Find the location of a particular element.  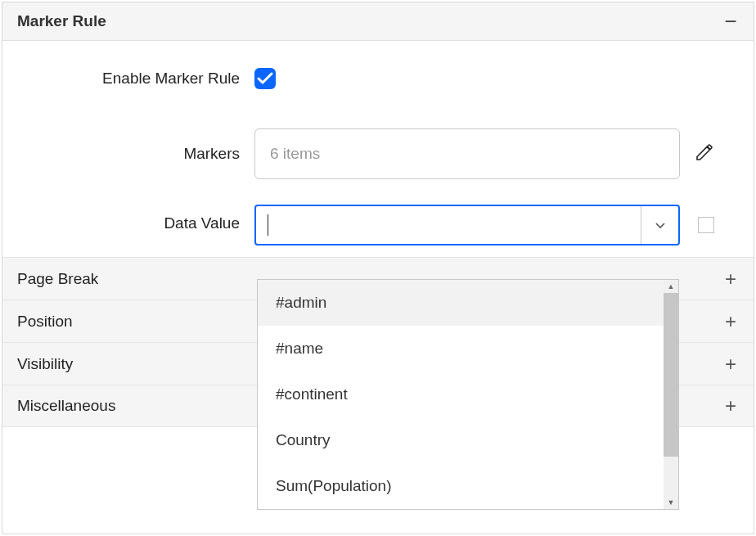

panel-header: Marker Rule − is located at coordinates (378, 21).